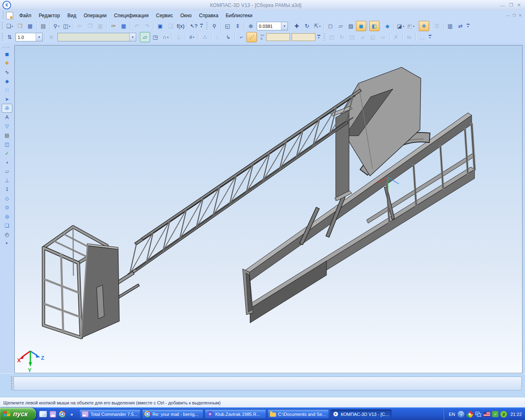  What do you see at coordinates (7, 81) in the screenshot?
I see `surfaces-button: ◆` at bounding box center [7, 81].